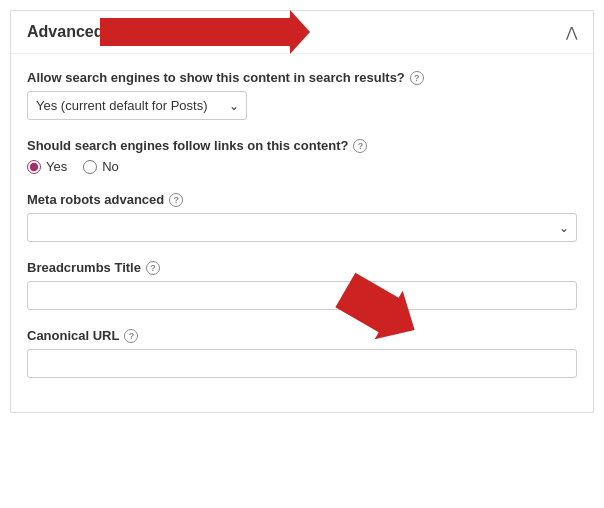 This screenshot has width=604, height=508. What do you see at coordinates (360, 146) in the screenshot?
I see `follow-links-help-icon: ?` at bounding box center [360, 146].